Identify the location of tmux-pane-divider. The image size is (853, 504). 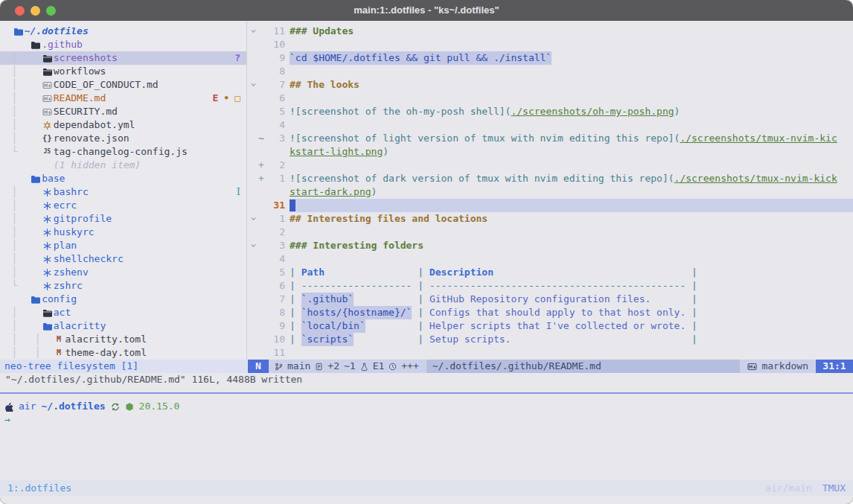
(426, 393).